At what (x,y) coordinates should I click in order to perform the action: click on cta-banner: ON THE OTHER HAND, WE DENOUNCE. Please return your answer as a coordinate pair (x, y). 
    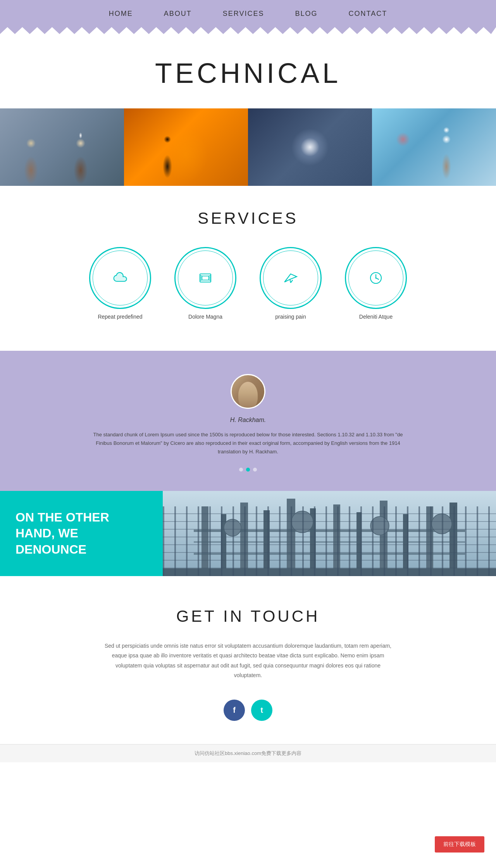
    Looking at the image, I should click on (248, 533).